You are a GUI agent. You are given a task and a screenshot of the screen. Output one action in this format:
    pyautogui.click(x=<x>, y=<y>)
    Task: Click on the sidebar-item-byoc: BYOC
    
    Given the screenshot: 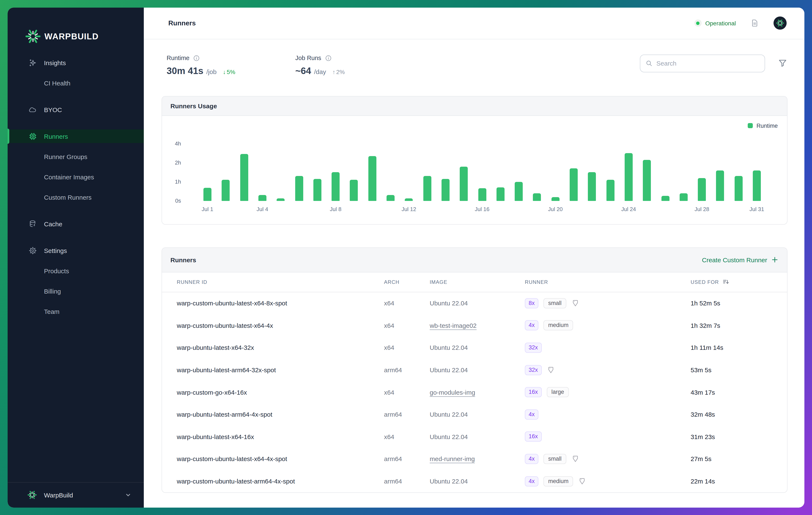 What is the action you would take?
    pyautogui.click(x=76, y=110)
    